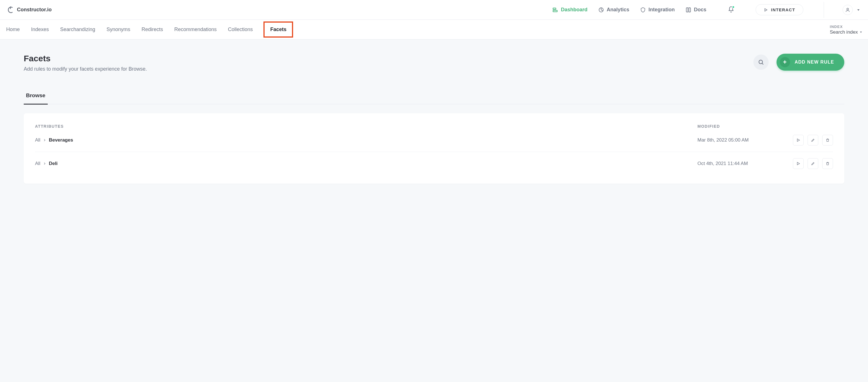 Image resolution: width=868 pixels, height=382 pixels. What do you see at coordinates (761, 62) in the screenshot?
I see `search-button` at bounding box center [761, 62].